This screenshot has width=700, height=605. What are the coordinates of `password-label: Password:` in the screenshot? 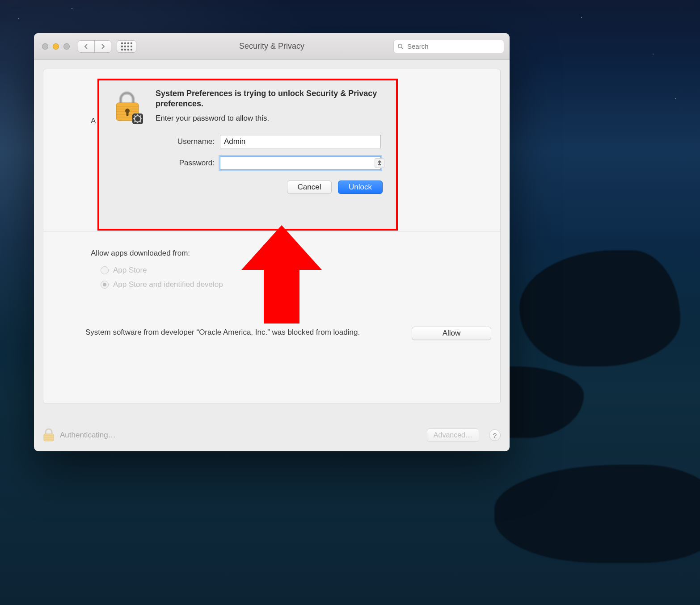 It's located at (164, 163).